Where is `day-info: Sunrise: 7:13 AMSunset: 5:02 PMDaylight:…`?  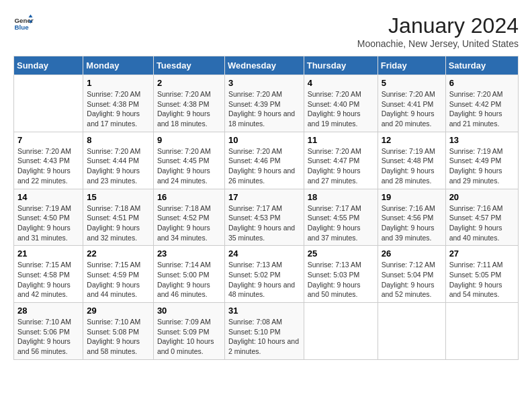 day-info: Sunrise: 7:13 AMSunset: 5:02 PMDaylight:… is located at coordinates (265, 279).